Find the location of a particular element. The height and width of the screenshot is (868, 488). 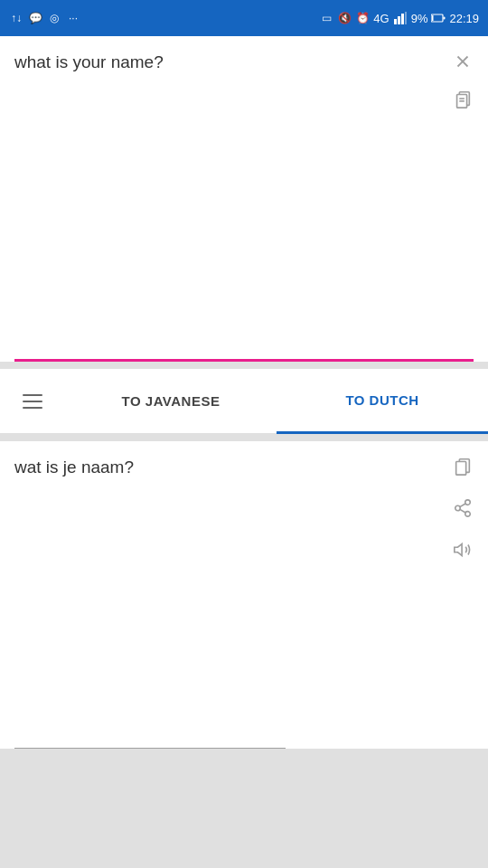

status-right-info: ▭ 🔇 ⏰ 4G 9% 22:19 is located at coordinates (399, 18).